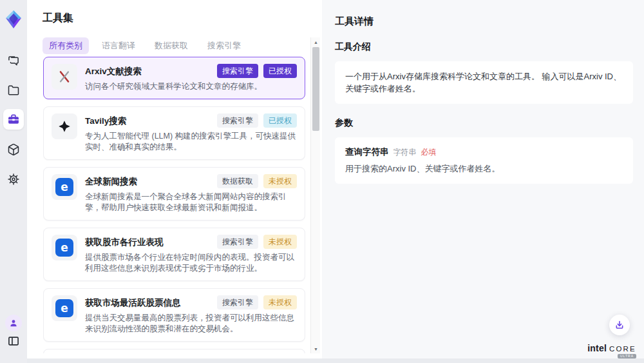 Image resolution: width=644 pixels, height=363 pixels. Describe the element at coordinates (14, 323) in the screenshot. I see `user-avatar-icon` at that location.